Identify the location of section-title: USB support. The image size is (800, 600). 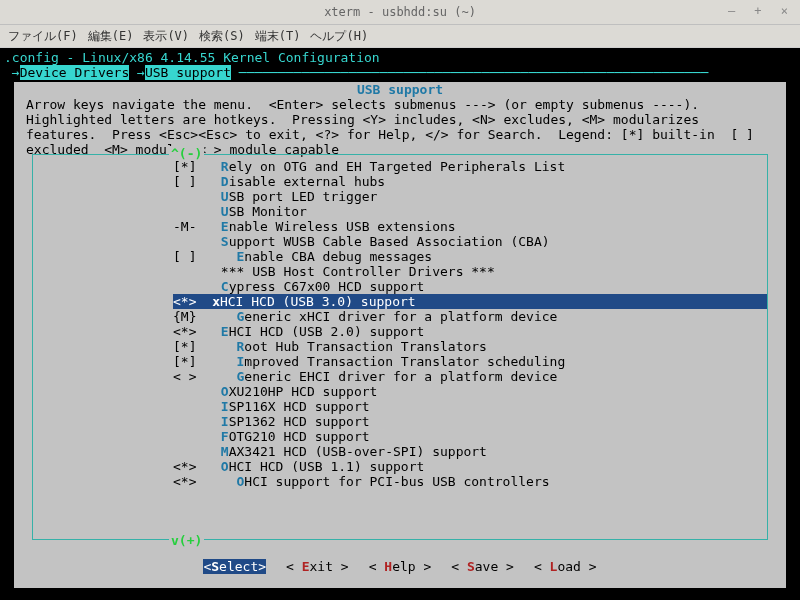
(400, 90).